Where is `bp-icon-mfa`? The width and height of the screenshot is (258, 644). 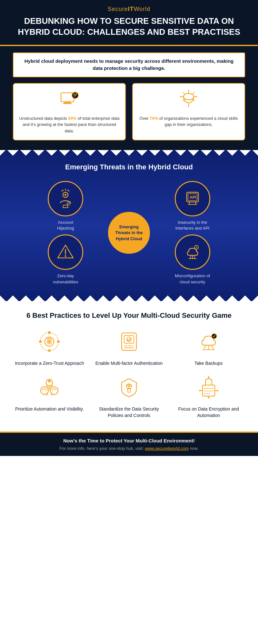 bp-icon-mfa is located at coordinates (129, 343).